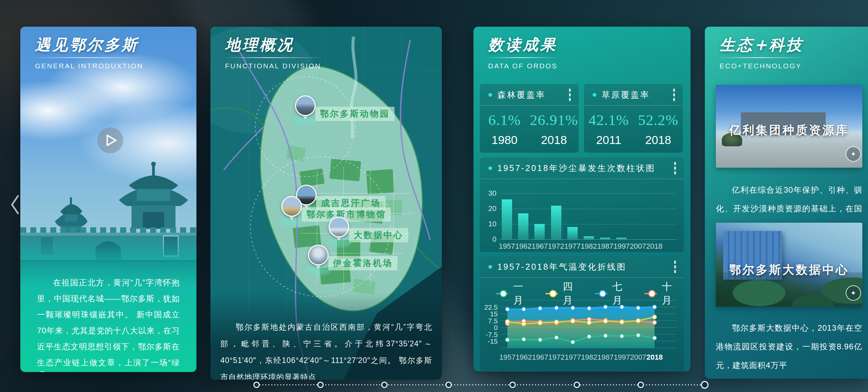 This screenshot has height=392, width=868. Describe the element at coordinates (89, 66) in the screenshot. I see `panel-subtitle: GENERAL INTRODUXTION` at that location.